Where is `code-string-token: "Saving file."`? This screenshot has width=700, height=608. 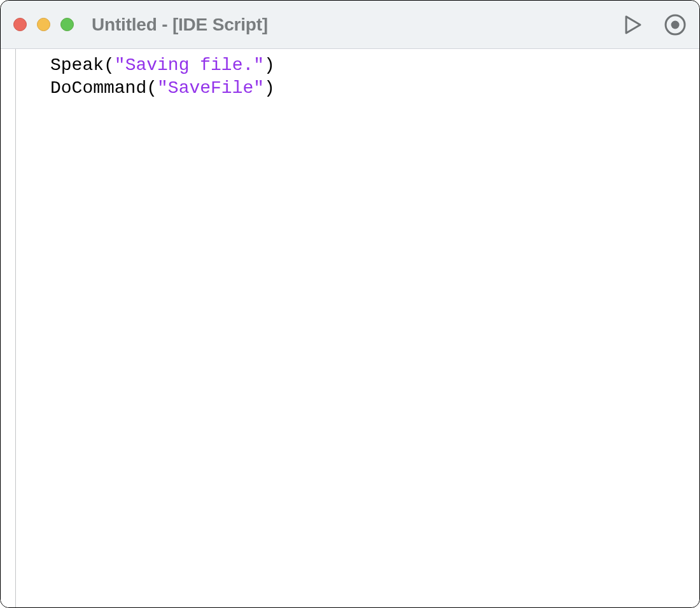
code-string-token: "Saving file." is located at coordinates (190, 65).